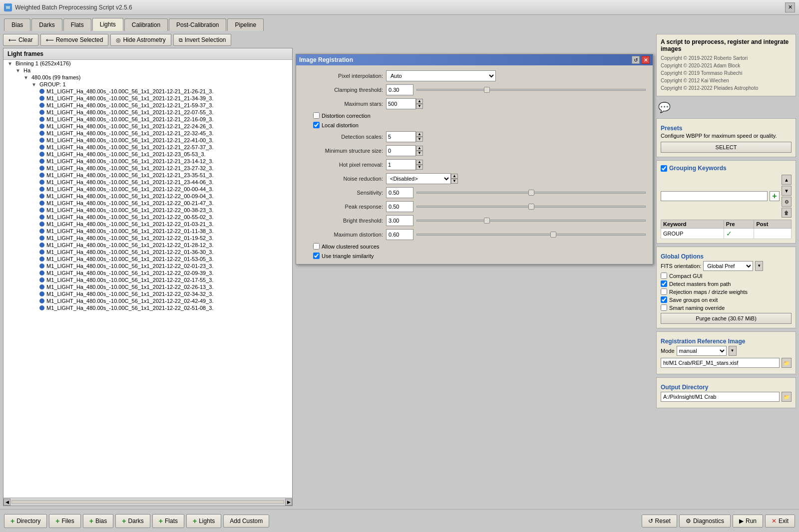 This screenshot has height=532, width=799. I want to click on fits-orientation-select: Global Pref, so click(728, 266).